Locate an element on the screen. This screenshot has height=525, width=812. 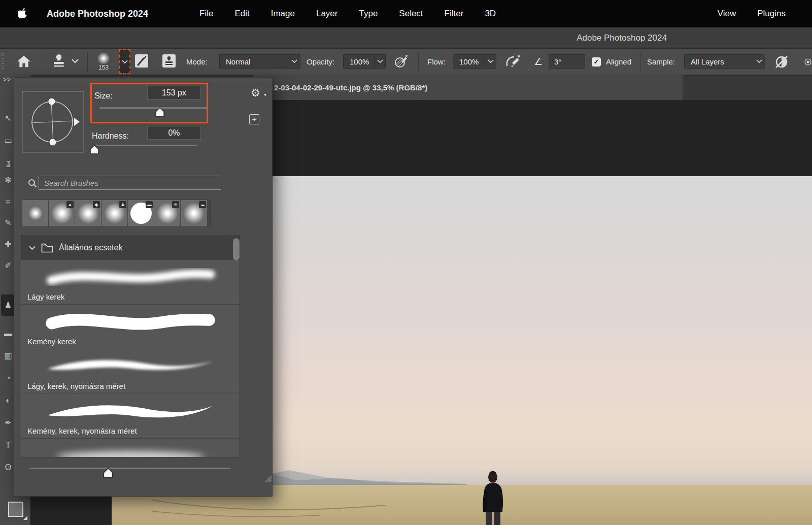
crop-tool-icon: ⌗ is located at coordinates (8, 202).